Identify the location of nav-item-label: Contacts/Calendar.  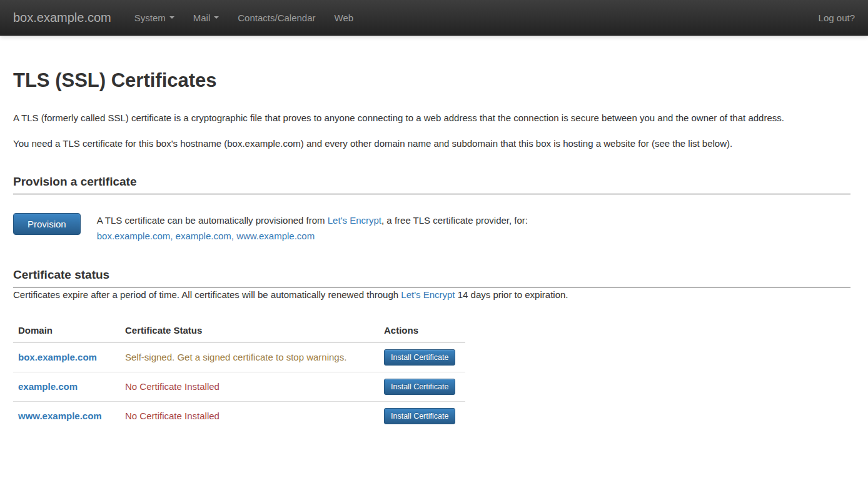
(276, 17).